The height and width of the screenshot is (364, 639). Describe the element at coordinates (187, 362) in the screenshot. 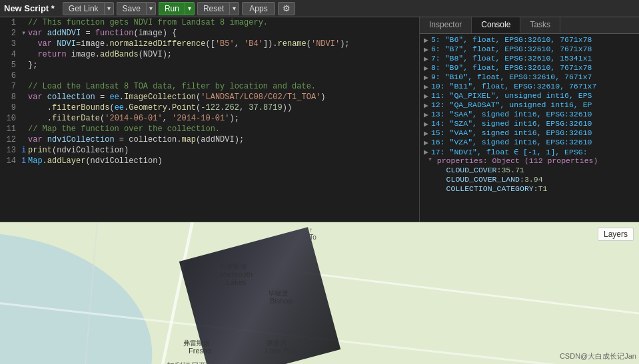

I see `map-label-california-cn: 加利福尼亚` at that location.